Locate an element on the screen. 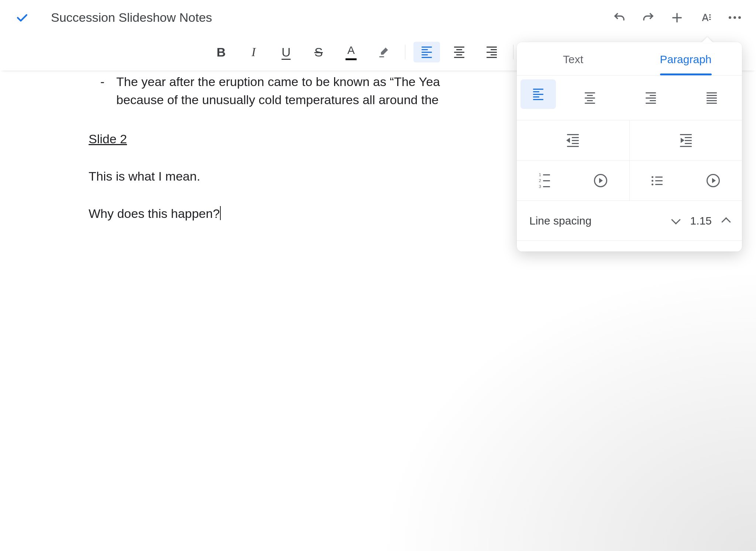  bold-button: B is located at coordinates (221, 52).